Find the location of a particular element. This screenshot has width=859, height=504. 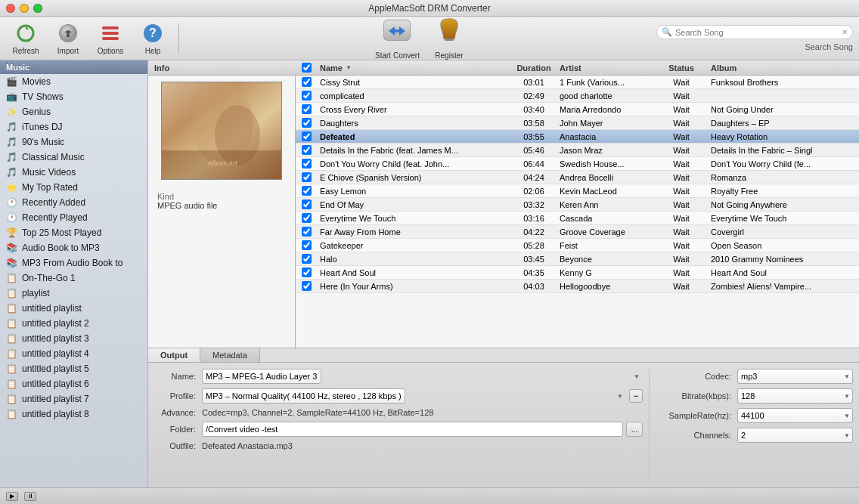

status-pause-button: ⏸ is located at coordinates (30, 496).